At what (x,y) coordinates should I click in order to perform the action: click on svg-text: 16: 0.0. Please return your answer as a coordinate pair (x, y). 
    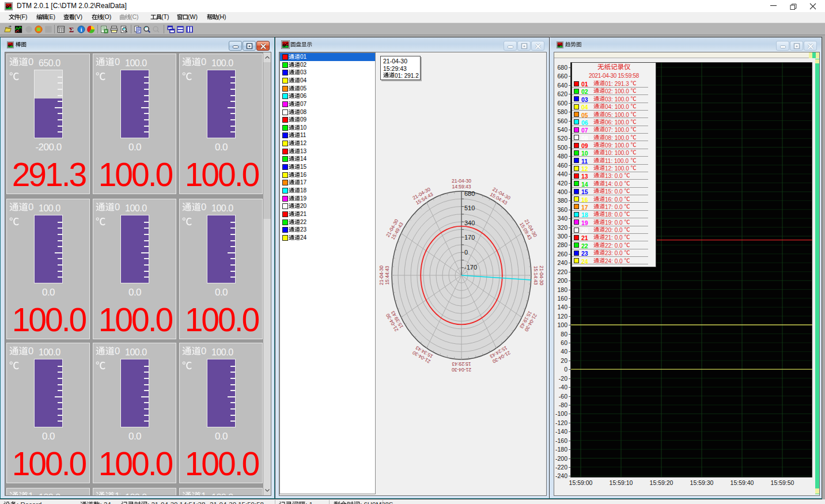
    Looking at the image, I should click on (614, 199).